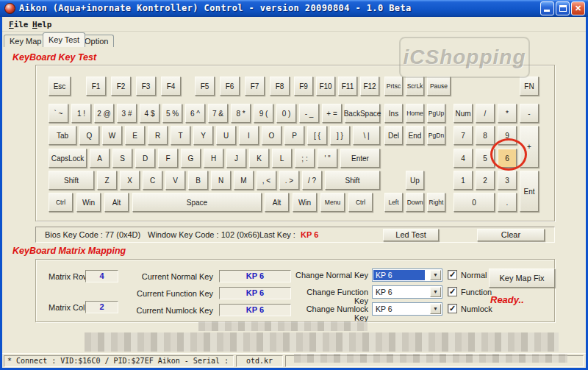 Image resolution: width=588 pixels, height=370 pixels. I want to click on key-right: Right, so click(437, 202).